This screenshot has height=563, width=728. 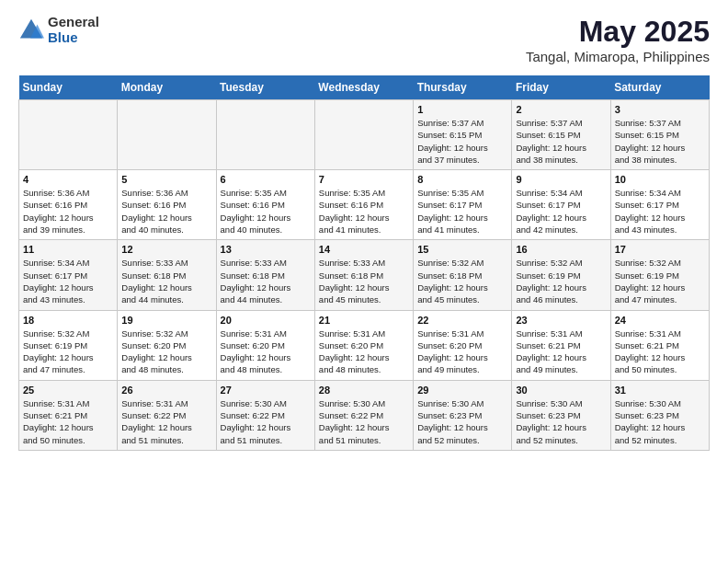 What do you see at coordinates (59, 29) in the screenshot?
I see `logo: General Blue` at bounding box center [59, 29].